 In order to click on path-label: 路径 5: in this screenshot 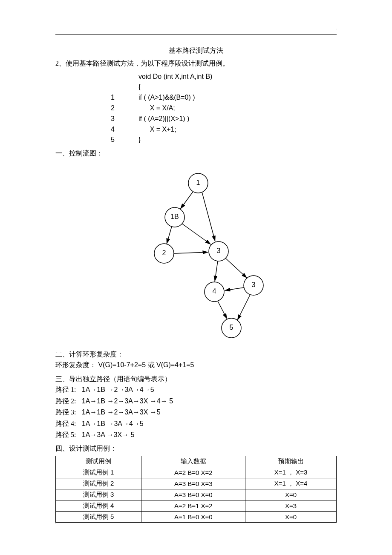, I will do `click(66, 434)`.